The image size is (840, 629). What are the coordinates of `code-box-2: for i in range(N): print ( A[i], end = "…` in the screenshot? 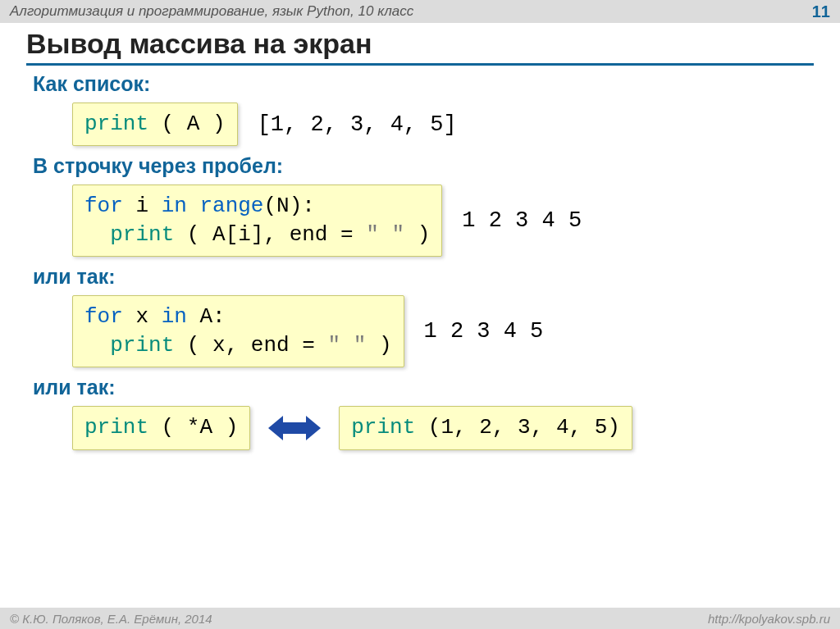 It's located at (258, 221).